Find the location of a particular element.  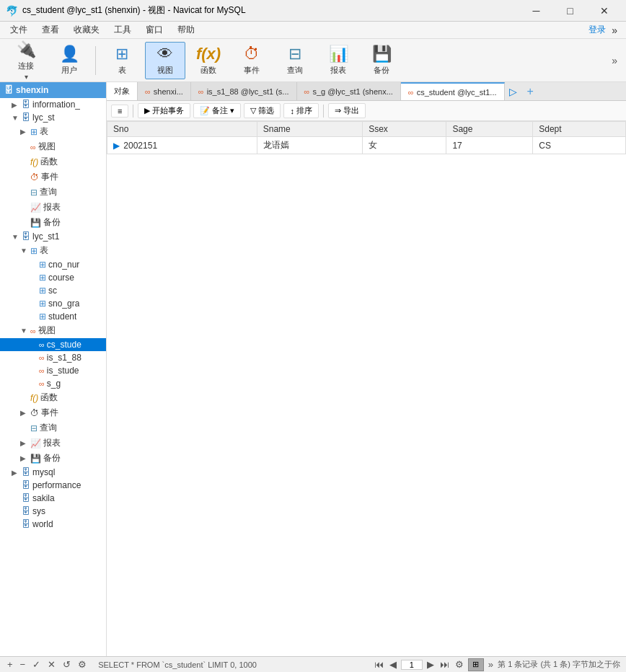

sidebar-item-lyc_st1-backup: ▶ 💾 备份 is located at coordinates (53, 459).